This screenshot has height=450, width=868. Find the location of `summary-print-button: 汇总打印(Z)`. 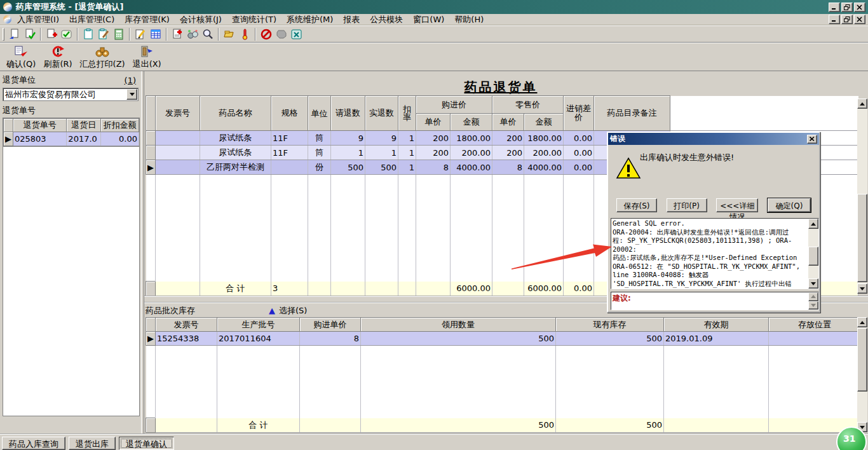

summary-print-button: 汇总打印(Z) is located at coordinates (103, 57).